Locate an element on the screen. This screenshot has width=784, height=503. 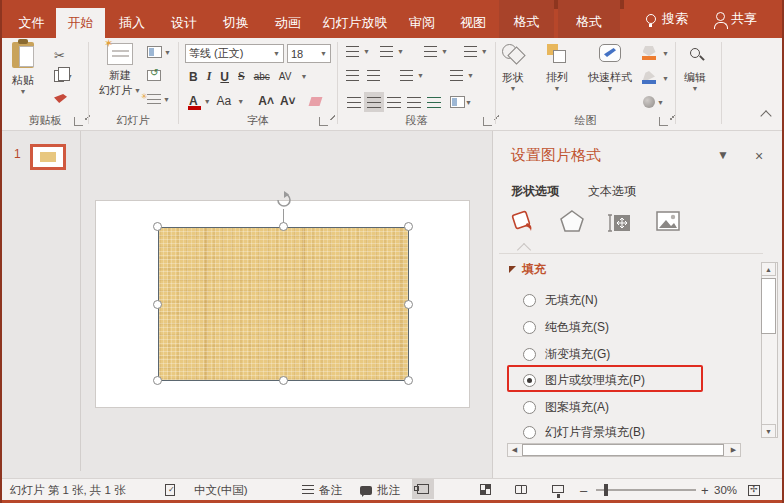
grow-font-button: A˄ is located at coordinates (266, 101).